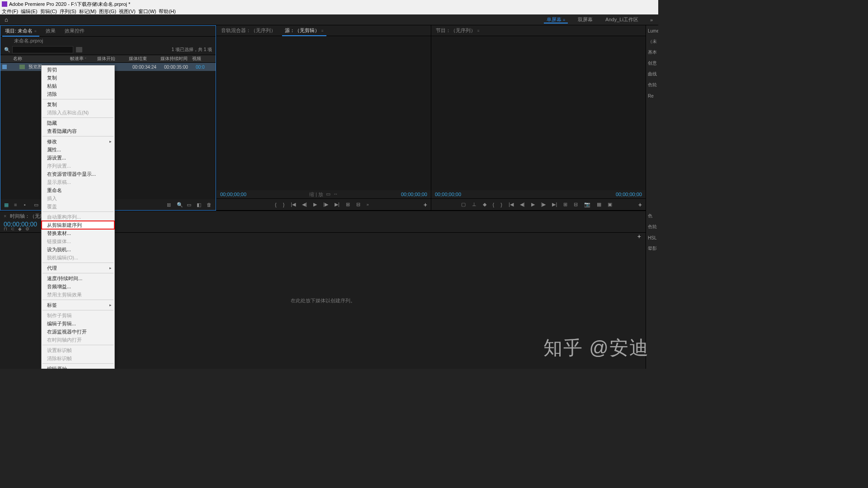  Describe the element at coordinates (78, 174) in the screenshot. I see `ctx-item: 在资源管理器中显示...` at that location.